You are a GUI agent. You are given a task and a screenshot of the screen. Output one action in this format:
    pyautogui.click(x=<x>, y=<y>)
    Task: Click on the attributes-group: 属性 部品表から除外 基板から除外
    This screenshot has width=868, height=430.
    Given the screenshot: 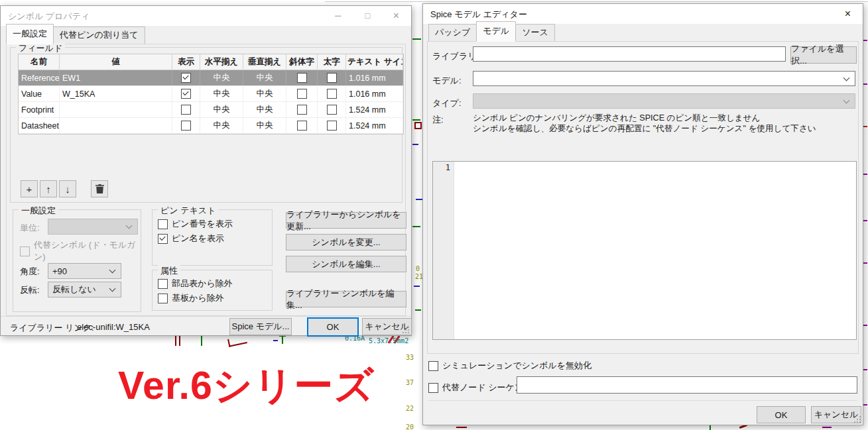 What is the action you would take?
    pyautogui.click(x=212, y=290)
    